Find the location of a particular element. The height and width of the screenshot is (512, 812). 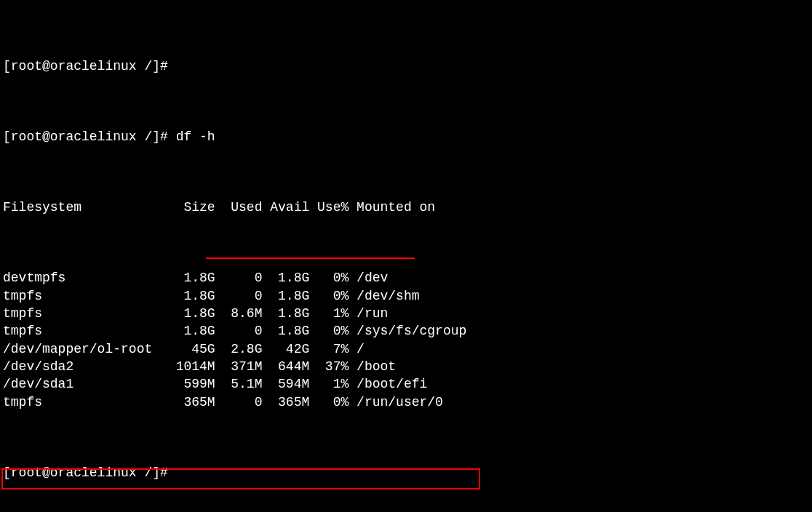

table-row: tmpfs 1.8G 0 1.8G 0% /sys/fs/cgroup is located at coordinates (406, 331).